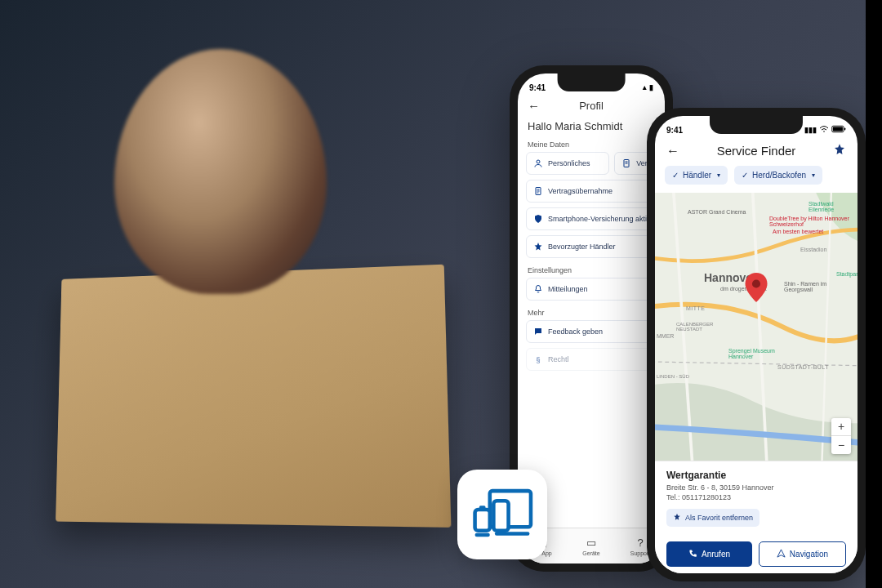 The height and width of the screenshot is (588, 882). Describe the element at coordinates (591, 359) in the screenshot. I see `item-legal: § Rechtl` at that location.